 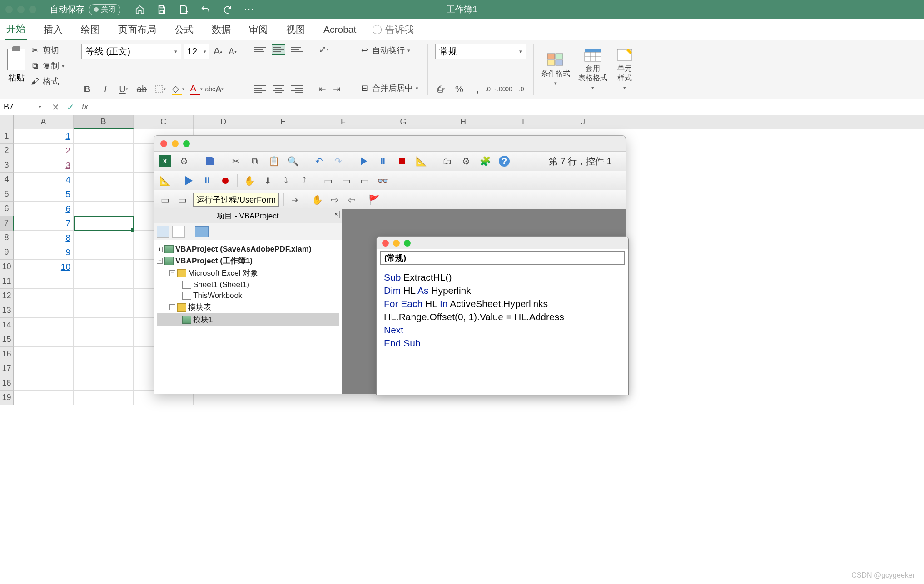 I want to click on col-header: H, so click(x=463, y=122).